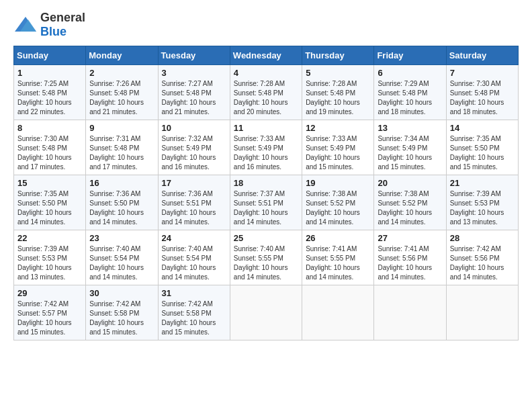 The image size is (532, 411). I want to click on day-number: 23, so click(122, 238).